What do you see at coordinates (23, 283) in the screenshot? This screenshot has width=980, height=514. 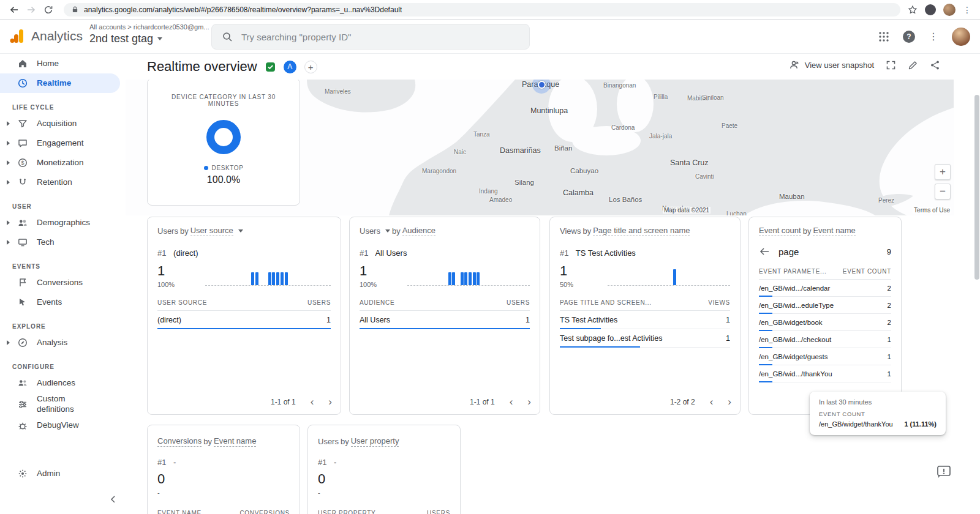 I see `flag-icon` at bounding box center [23, 283].